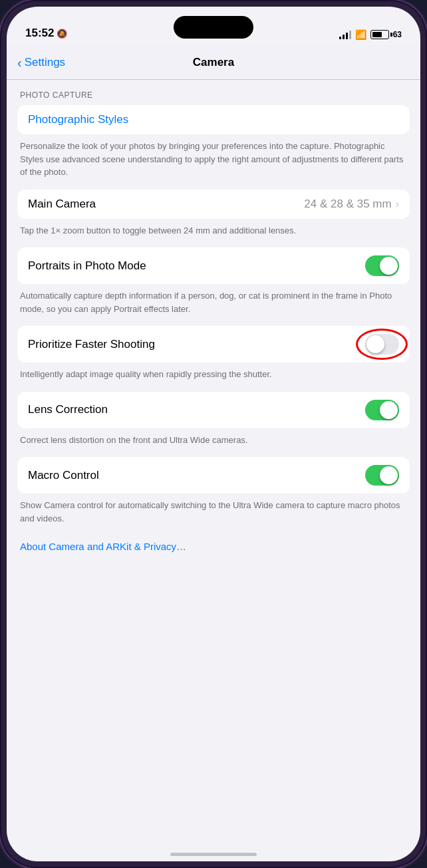 The width and height of the screenshot is (427, 868). I want to click on battery-tip, so click(391, 35).